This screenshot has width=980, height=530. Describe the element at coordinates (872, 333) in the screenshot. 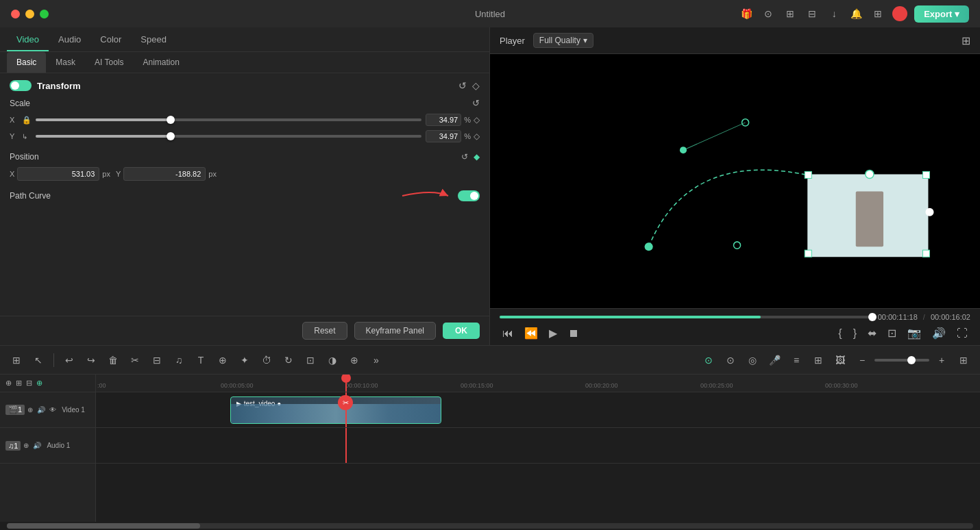

I see `insert-button: ⬌` at that location.